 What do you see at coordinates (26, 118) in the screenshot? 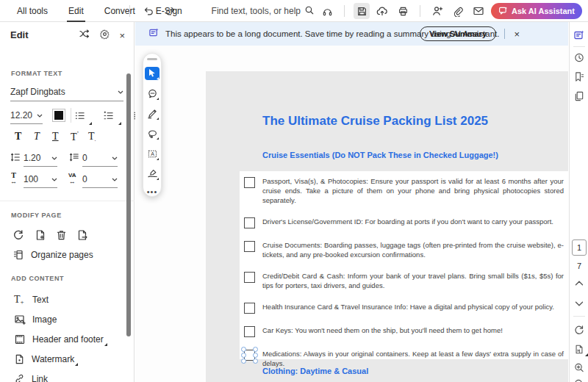
I see `font-size-select: 12.20` at bounding box center [26, 118].